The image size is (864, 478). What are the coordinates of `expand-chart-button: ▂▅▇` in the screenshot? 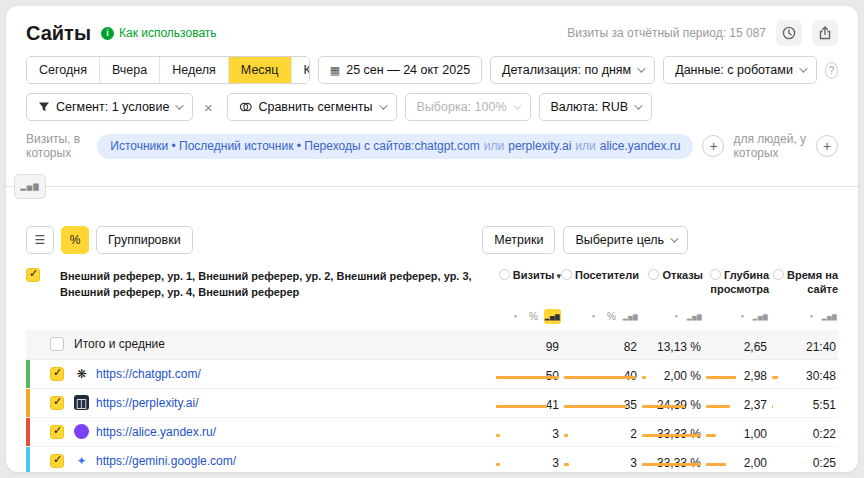 It's located at (30, 186).